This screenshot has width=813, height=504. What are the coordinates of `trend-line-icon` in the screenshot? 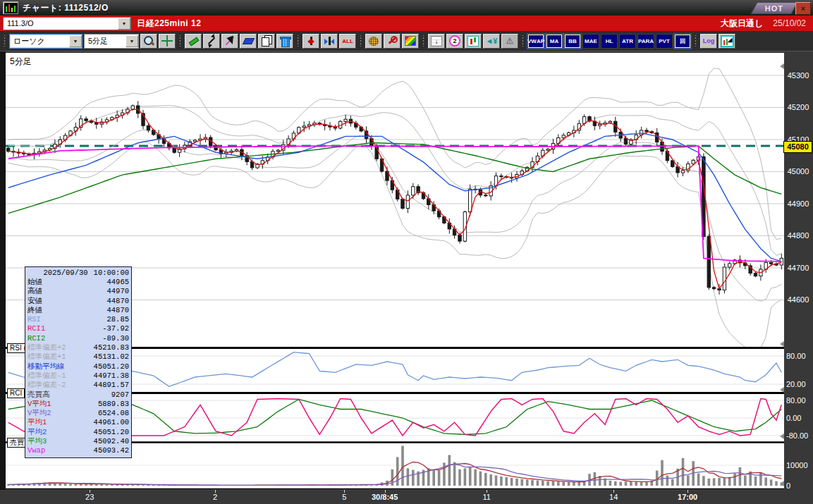 It's located at (212, 41).